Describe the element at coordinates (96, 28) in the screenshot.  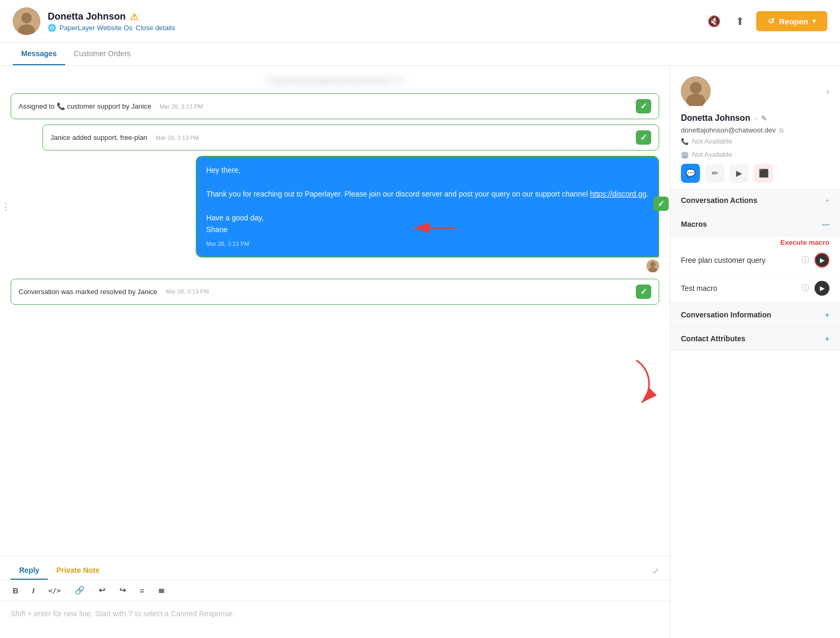
I see `platform-name: PaperLayer Website Os` at that location.